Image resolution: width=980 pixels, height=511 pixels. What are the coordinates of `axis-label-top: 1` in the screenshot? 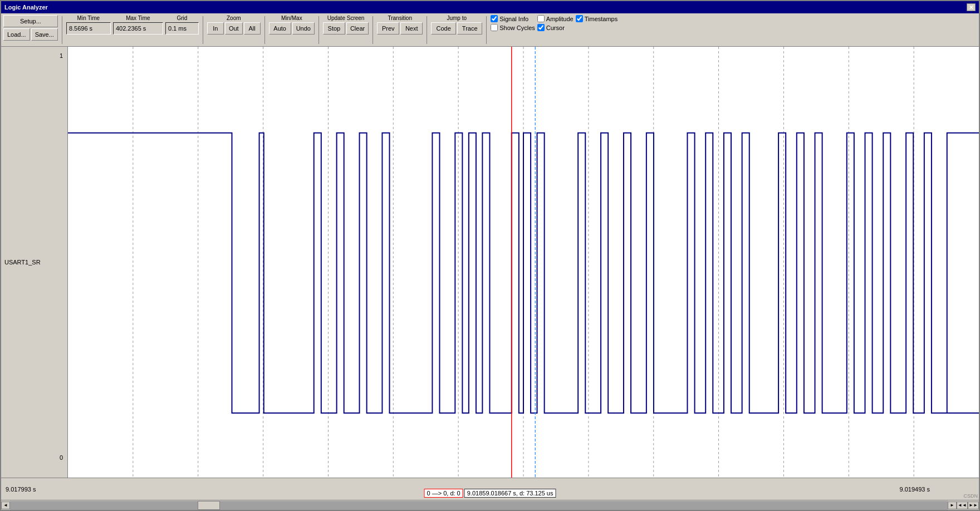 It's located at (61, 56).